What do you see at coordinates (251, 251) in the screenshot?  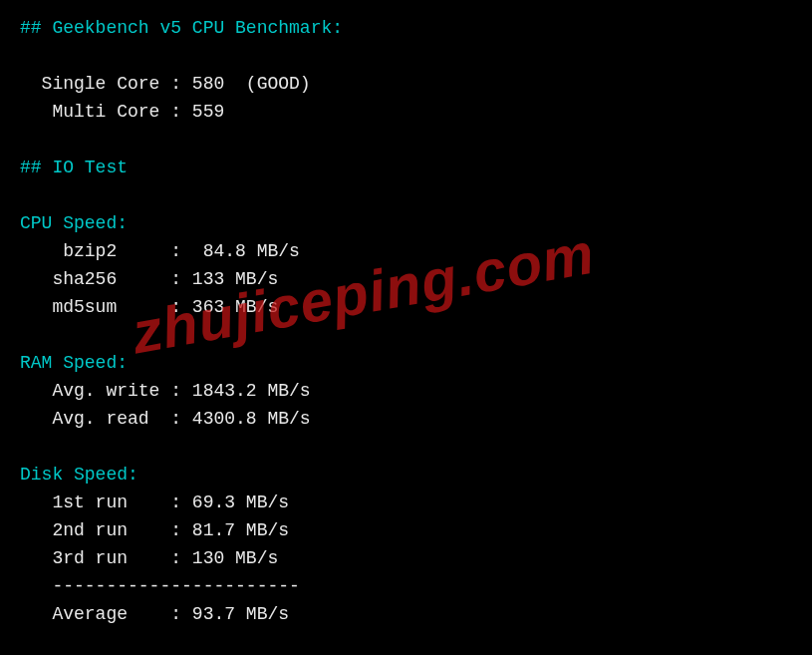 I see `bzip2-value: 84.8 MB/s` at bounding box center [251, 251].